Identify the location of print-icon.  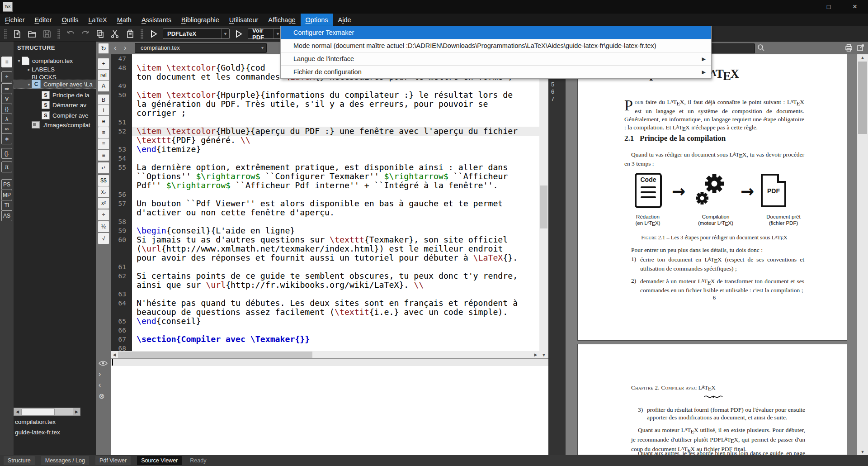
(849, 49).